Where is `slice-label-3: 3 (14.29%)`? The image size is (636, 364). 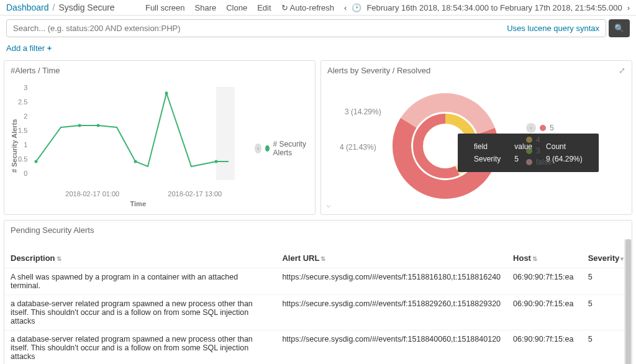 slice-label-3: 3 (14.29%) is located at coordinates (363, 112).